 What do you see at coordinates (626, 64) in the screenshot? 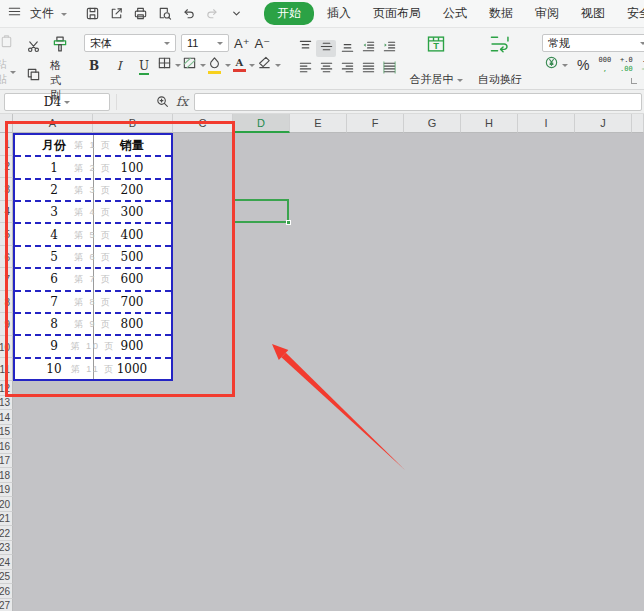
I see `add-decimal-icon: +.0.00` at bounding box center [626, 64].